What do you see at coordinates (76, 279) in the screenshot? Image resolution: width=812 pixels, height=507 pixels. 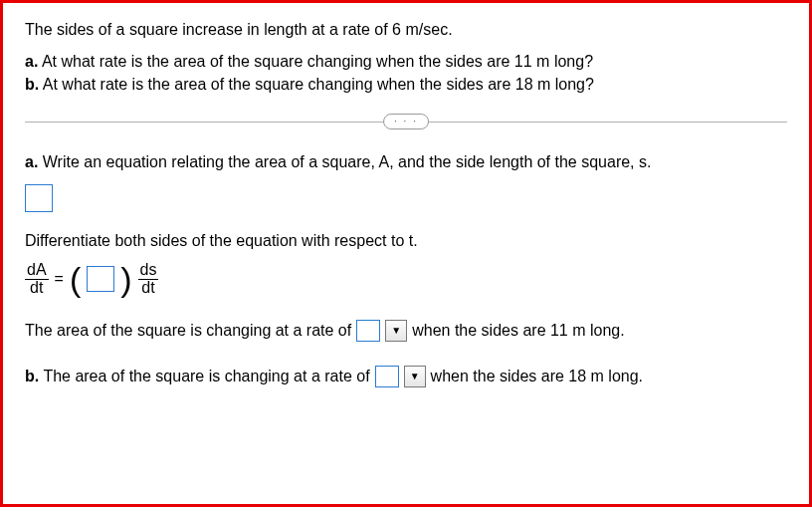 I see `left-paren: (` at bounding box center [76, 279].